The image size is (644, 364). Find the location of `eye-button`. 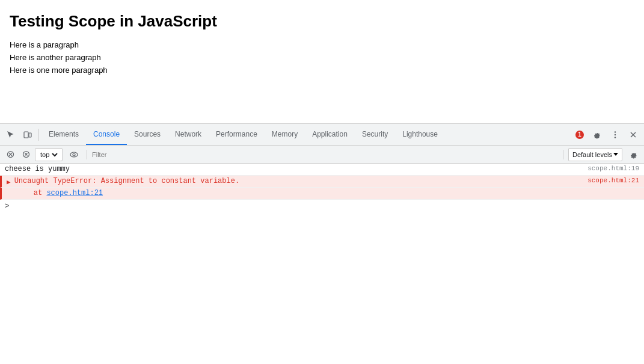

eye-button is located at coordinates (74, 155).